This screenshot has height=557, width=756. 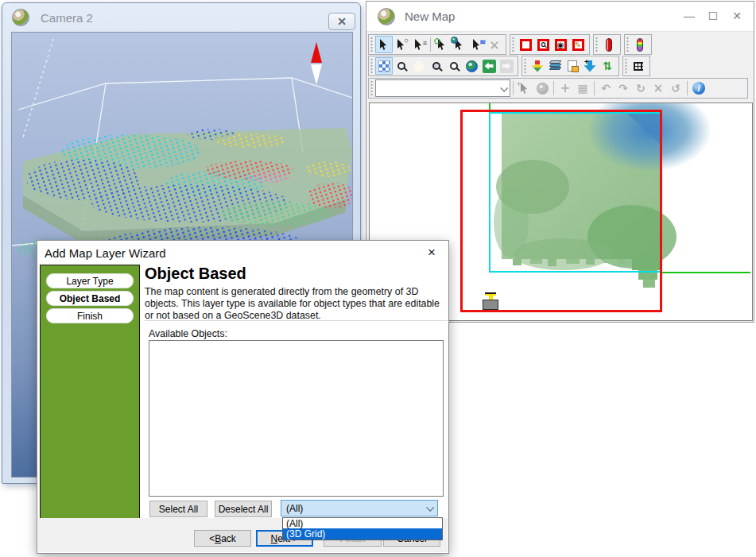 What do you see at coordinates (607, 44) in the screenshot?
I see `borehole-tool-group` at bounding box center [607, 44].